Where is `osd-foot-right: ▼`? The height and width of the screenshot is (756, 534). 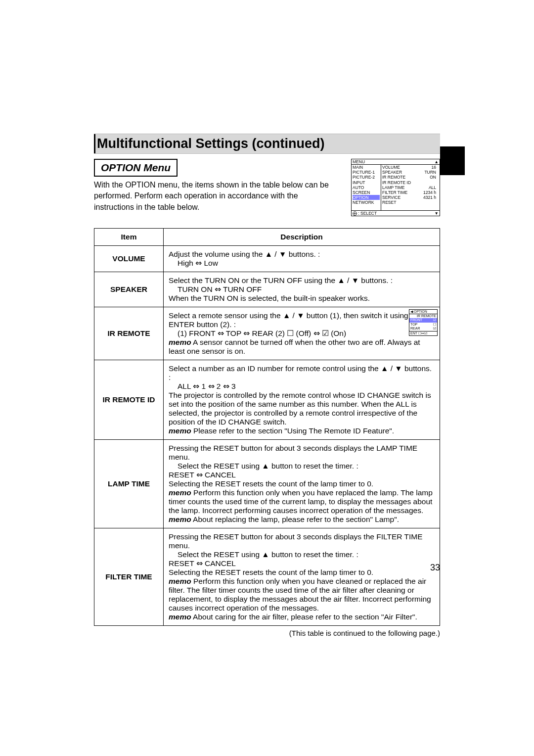 osd-foot-right: ▼ is located at coordinates (437, 213).